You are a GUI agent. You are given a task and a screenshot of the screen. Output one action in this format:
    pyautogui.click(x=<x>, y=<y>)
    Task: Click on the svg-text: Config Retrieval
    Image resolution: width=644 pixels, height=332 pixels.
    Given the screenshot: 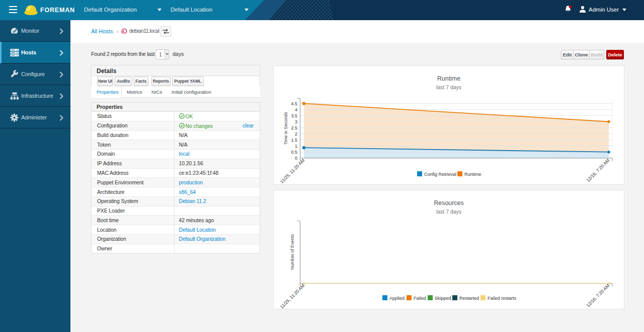 What is the action you would take?
    pyautogui.click(x=440, y=174)
    